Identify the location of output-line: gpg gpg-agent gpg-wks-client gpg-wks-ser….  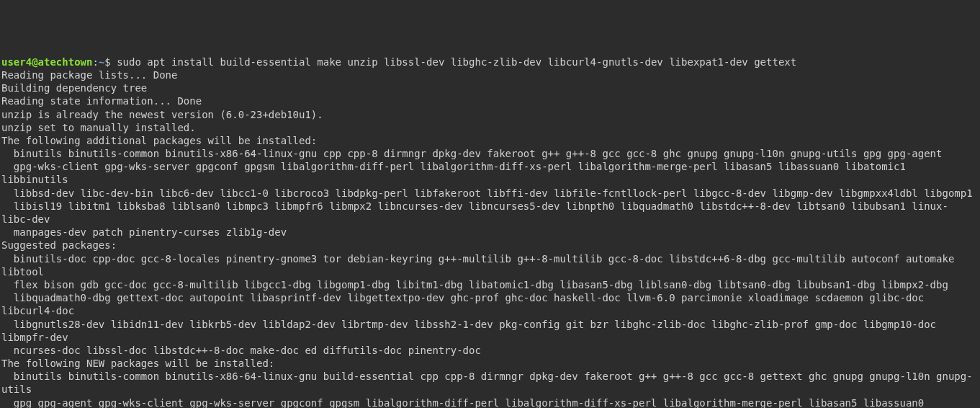
(490, 402).